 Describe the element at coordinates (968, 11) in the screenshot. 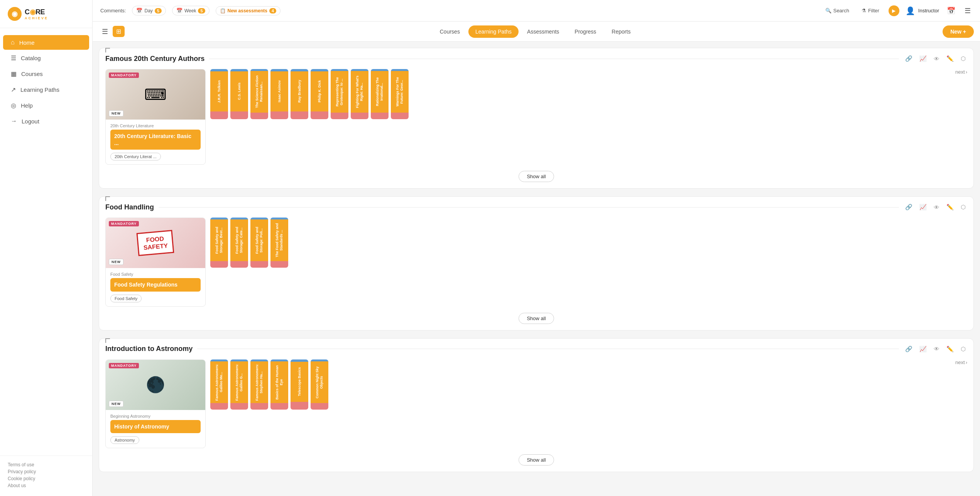

I see `menu-btn: ☰` at that location.